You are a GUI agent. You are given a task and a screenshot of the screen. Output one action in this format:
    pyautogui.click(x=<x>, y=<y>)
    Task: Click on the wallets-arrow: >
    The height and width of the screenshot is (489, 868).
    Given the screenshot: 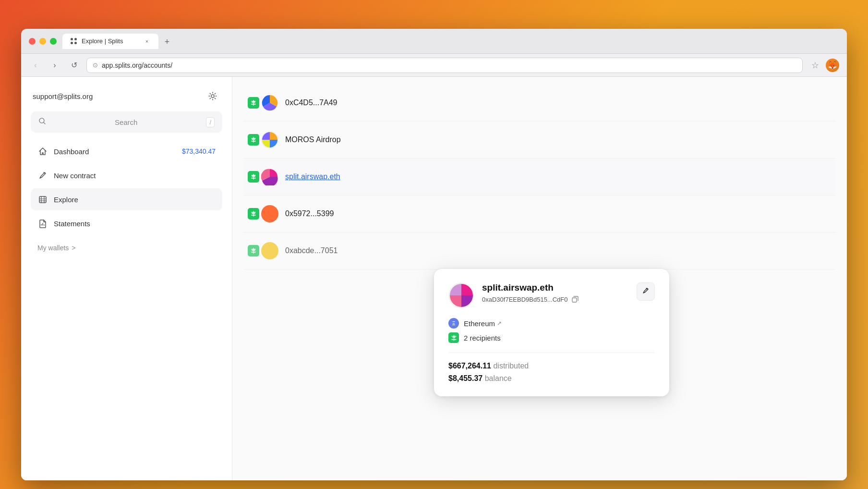 What is the action you would take?
    pyautogui.click(x=73, y=248)
    